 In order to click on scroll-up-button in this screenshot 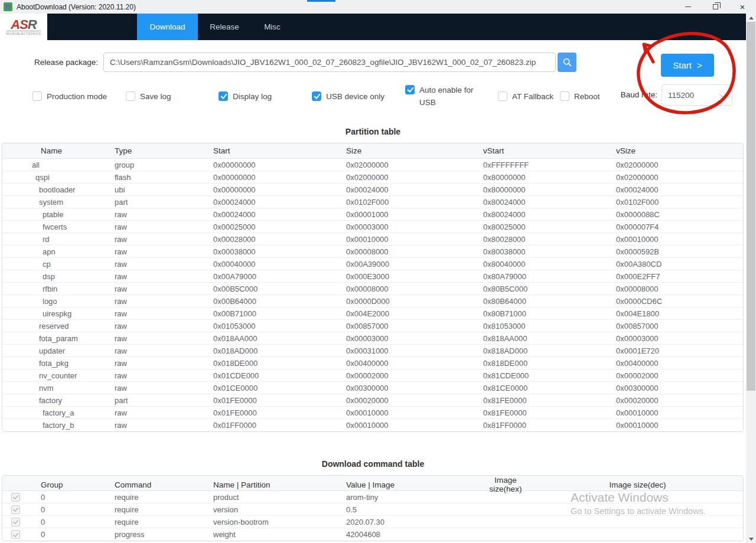, I will do `click(751, 18)`.